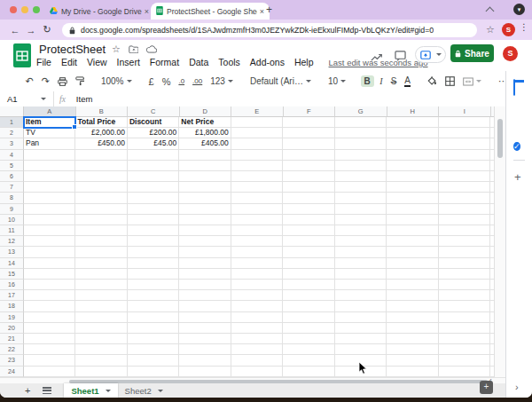 Image resolution: width=532 pixels, height=402 pixels. What do you see at coordinates (413, 112) in the screenshot?
I see `column-header-H: H` at bounding box center [413, 112].